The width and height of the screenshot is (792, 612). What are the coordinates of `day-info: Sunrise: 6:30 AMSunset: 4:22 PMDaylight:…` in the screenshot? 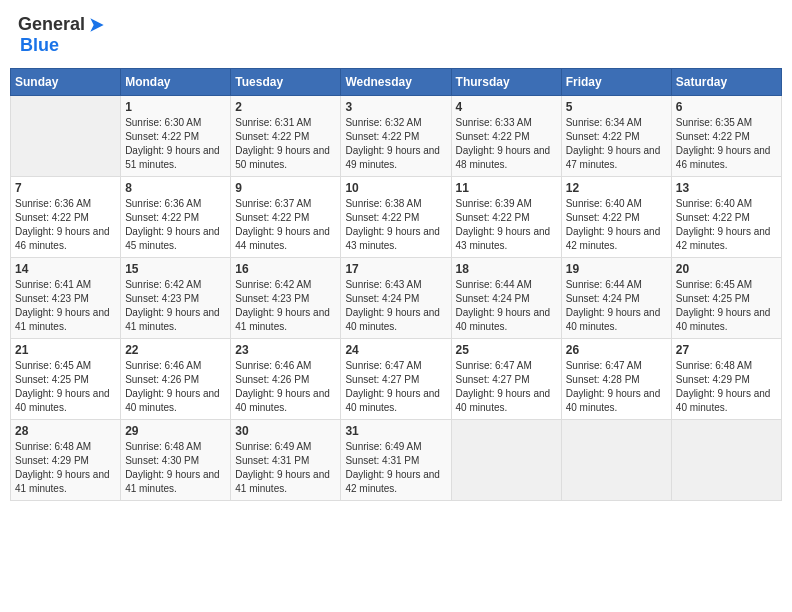 It's located at (176, 144).